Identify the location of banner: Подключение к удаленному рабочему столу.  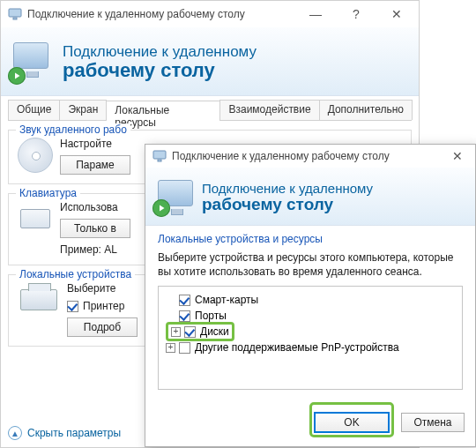
(210, 62).